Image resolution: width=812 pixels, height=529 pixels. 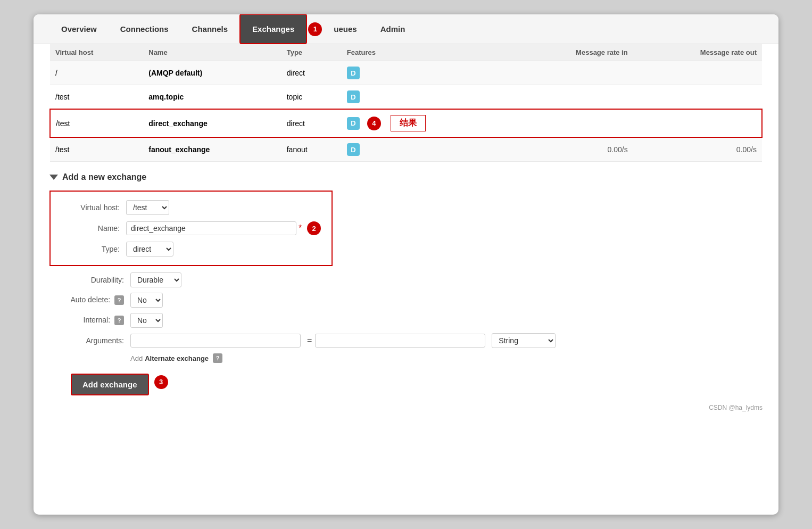 What do you see at coordinates (406, 280) in the screenshot?
I see `durability-row: Durability: Durable Transient` at bounding box center [406, 280].